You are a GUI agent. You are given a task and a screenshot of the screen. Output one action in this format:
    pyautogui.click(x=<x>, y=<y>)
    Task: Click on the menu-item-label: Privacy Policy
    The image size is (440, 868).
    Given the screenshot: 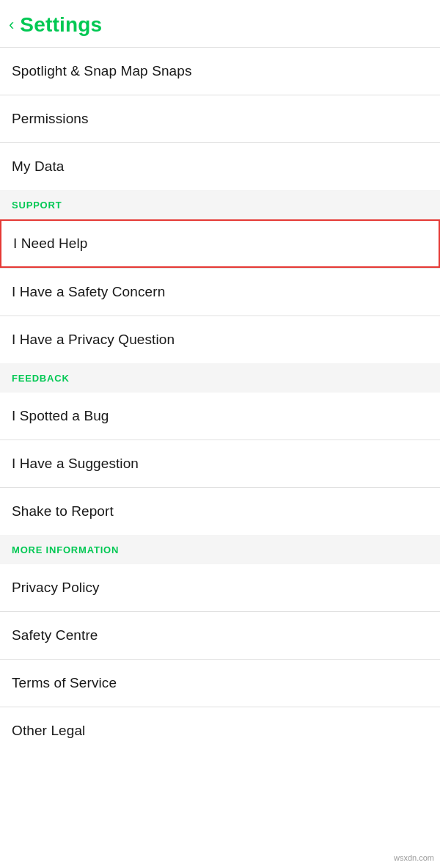 What is the action you would take?
    pyautogui.click(x=56, y=588)
    